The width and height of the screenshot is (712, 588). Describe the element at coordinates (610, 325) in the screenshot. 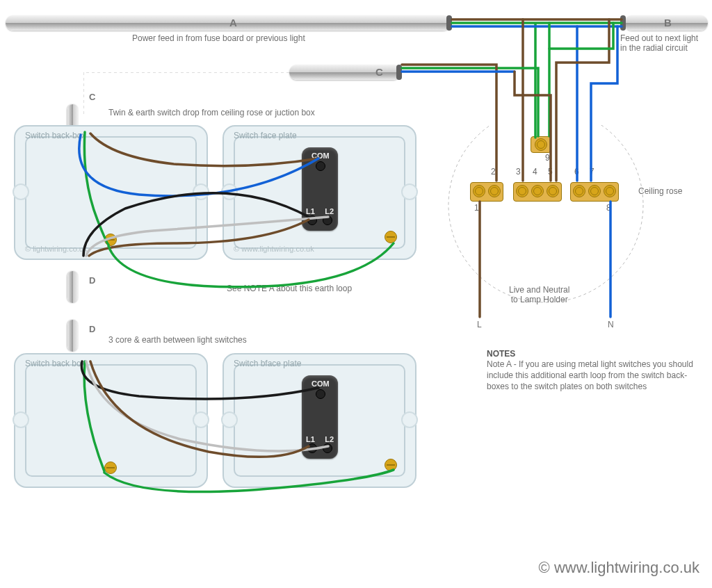

I see `N-label: N` at that location.